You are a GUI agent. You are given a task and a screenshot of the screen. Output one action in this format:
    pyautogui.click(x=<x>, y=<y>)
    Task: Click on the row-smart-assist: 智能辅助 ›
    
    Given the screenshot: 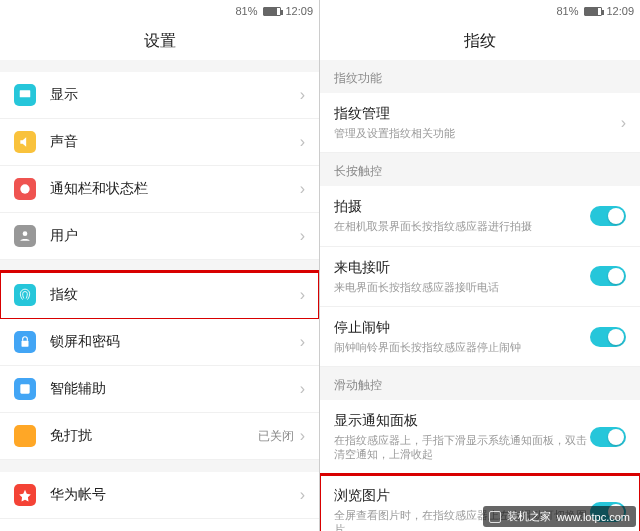 What is the action you would take?
    pyautogui.click(x=160, y=390)
    